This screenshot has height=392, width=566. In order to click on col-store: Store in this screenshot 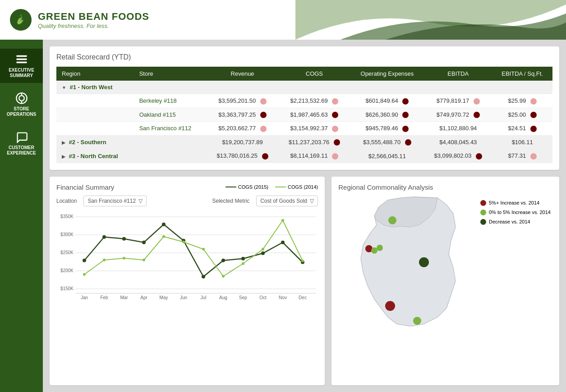, I will do `click(170, 74)`.